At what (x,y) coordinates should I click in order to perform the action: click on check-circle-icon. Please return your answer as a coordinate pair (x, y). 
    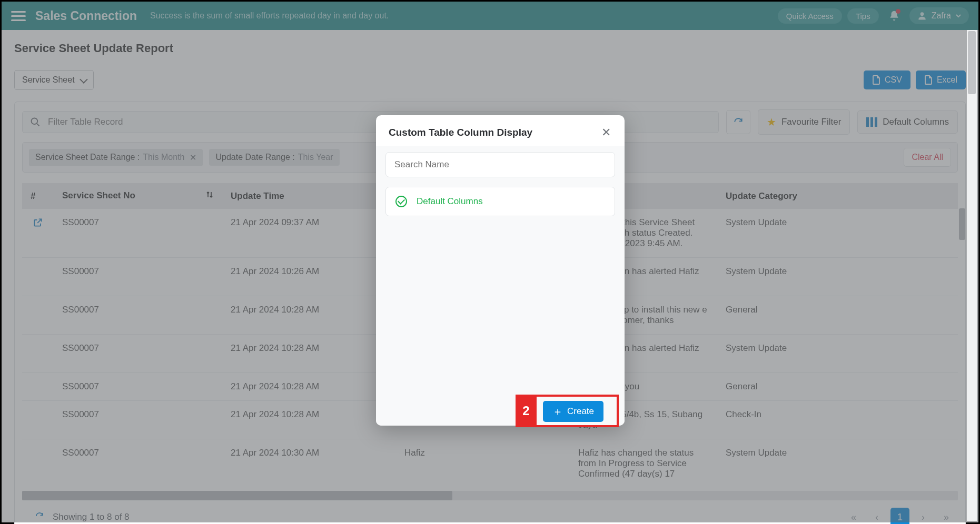
    Looking at the image, I should click on (401, 201).